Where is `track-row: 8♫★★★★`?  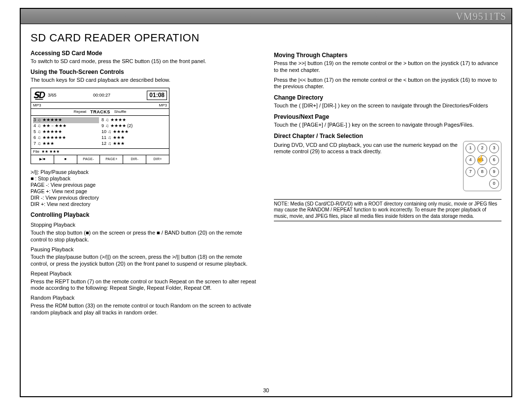 track-row: 8♫★★★★ is located at coordinates (134, 120).